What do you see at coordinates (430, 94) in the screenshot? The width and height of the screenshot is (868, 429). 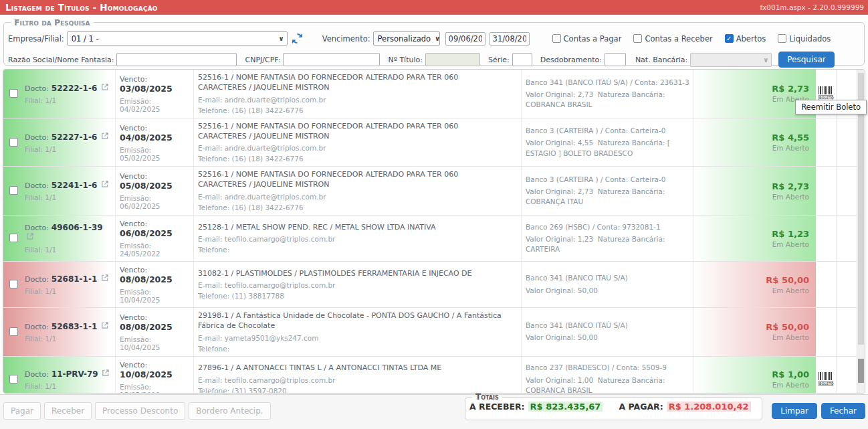 I see `table-row: Docto: 52222-1-6 Filial: 1/1 Vencto: 03/…` at bounding box center [430, 94].